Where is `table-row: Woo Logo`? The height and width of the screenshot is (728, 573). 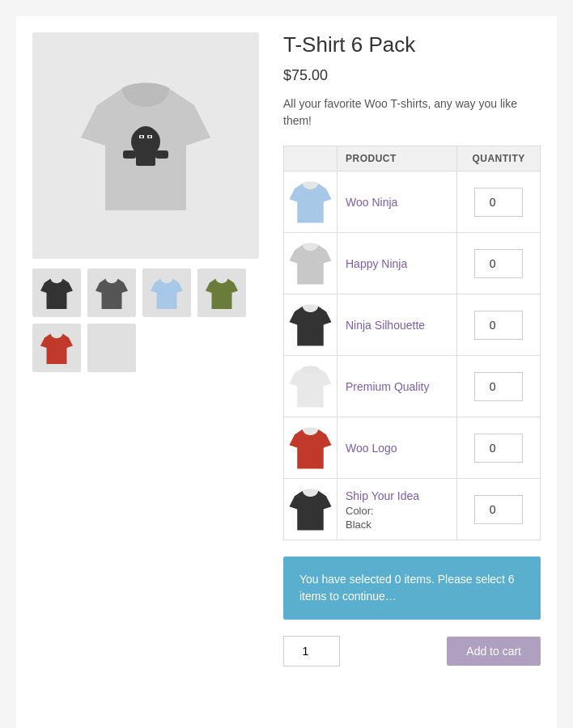
table-row: Woo Logo is located at coordinates (413, 448).